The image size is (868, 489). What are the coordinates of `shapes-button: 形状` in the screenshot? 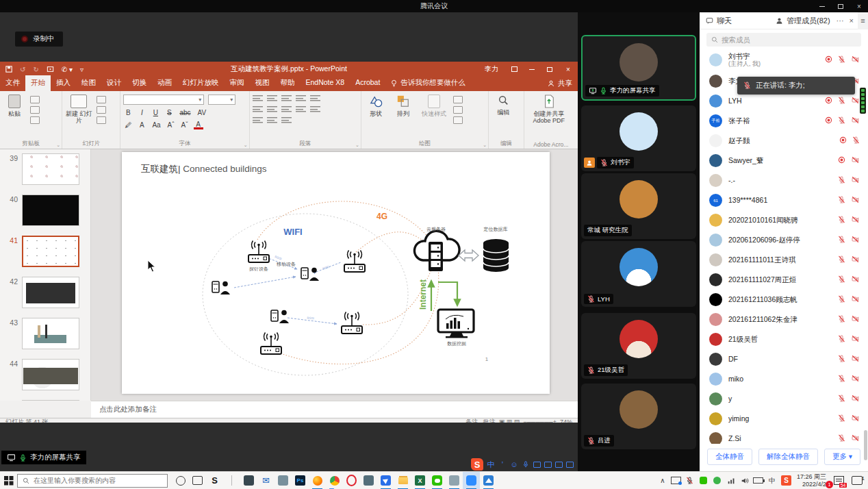 It's located at (376, 117).